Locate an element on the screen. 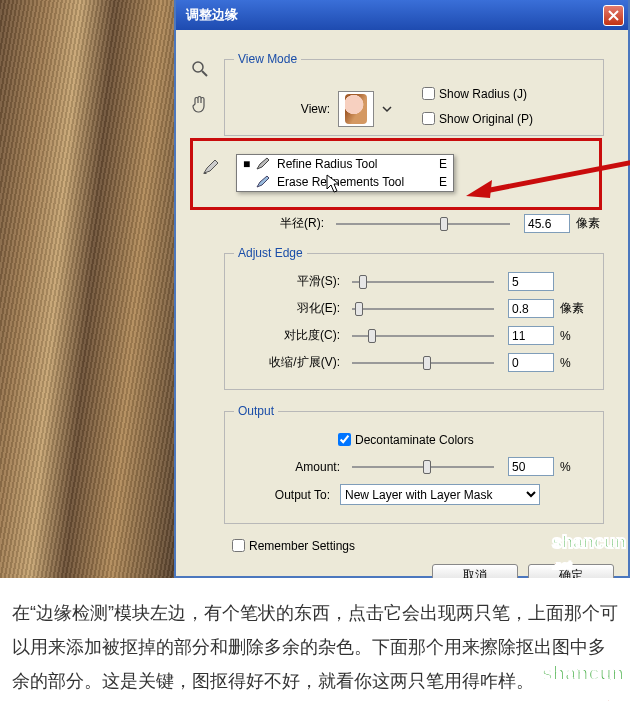  brush-icon is located at coordinates (263, 164).